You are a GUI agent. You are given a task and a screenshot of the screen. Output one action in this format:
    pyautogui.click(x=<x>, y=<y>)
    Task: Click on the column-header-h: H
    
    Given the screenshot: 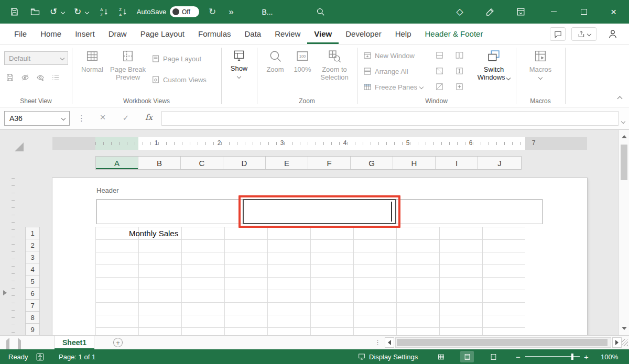 What is the action you would take?
    pyautogui.click(x=414, y=163)
    